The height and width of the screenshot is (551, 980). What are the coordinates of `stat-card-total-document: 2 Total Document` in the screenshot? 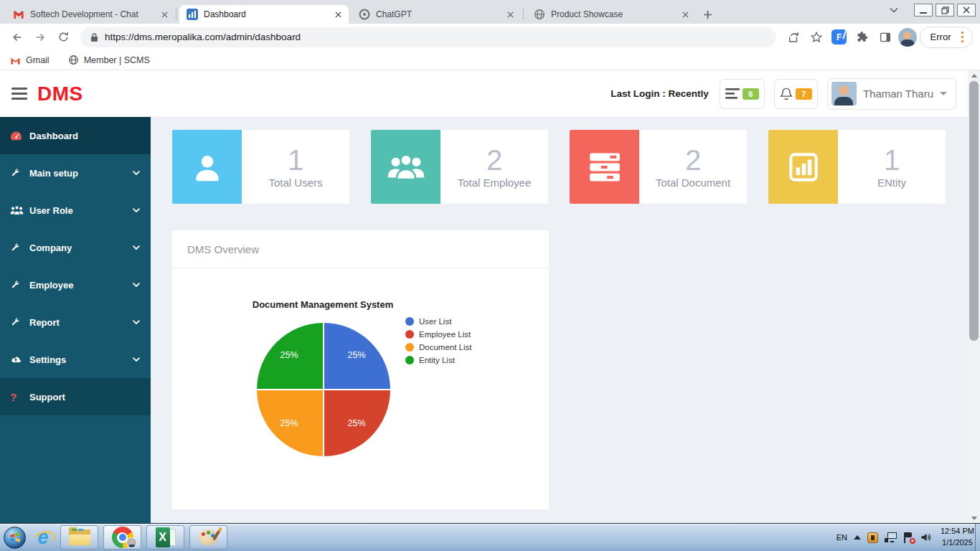 It's located at (659, 166).